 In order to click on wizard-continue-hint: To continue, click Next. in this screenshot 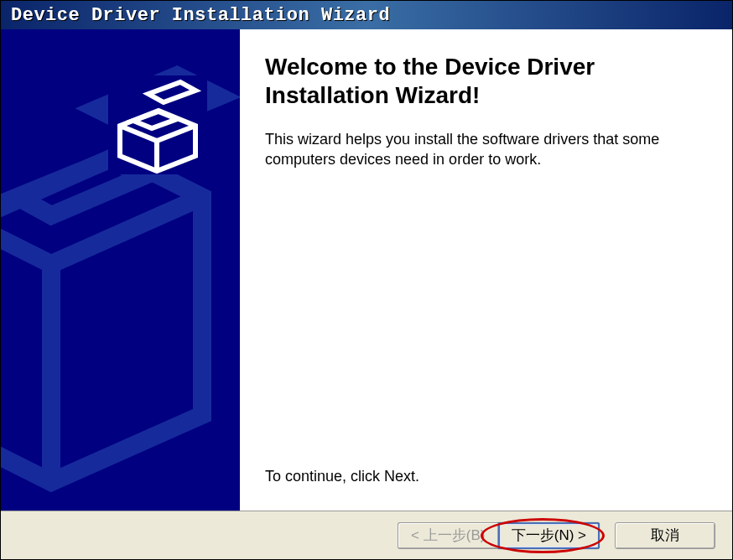, I will do `click(481, 476)`.